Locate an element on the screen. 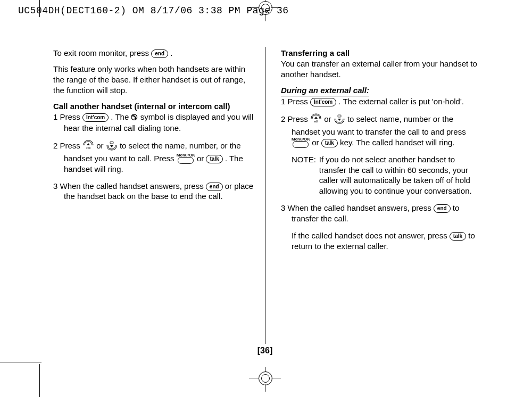 This screenshot has height=397, width=532. exit-room-monitor-line: To exit room monitor, press end . is located at coordinates (154, 53).